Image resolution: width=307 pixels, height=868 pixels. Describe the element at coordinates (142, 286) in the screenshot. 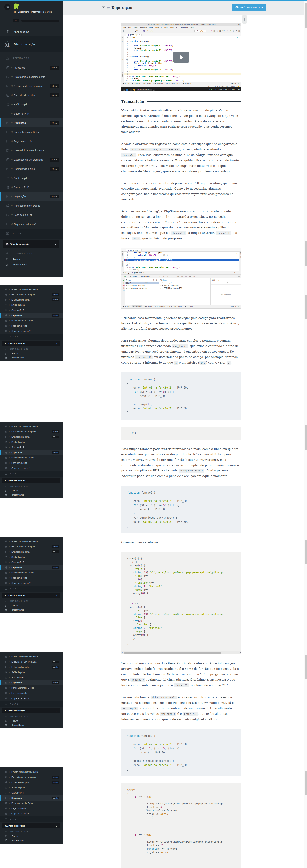

I see `frame-row: ⧉ pilha.php:6, funcao1()` at that location.